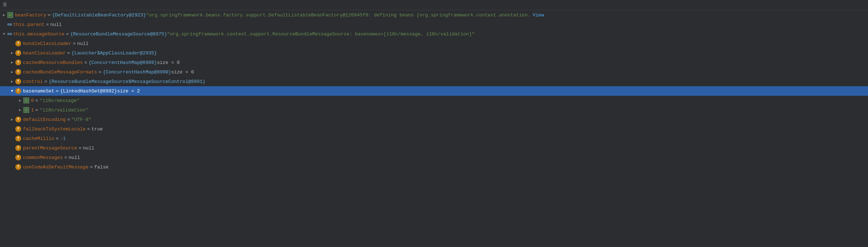  What do you see at coordinates (137, 72) in the screenshot?
I see `var-ref: {ConcurrentHashMap@8990}` at bounding box center [137, 72].